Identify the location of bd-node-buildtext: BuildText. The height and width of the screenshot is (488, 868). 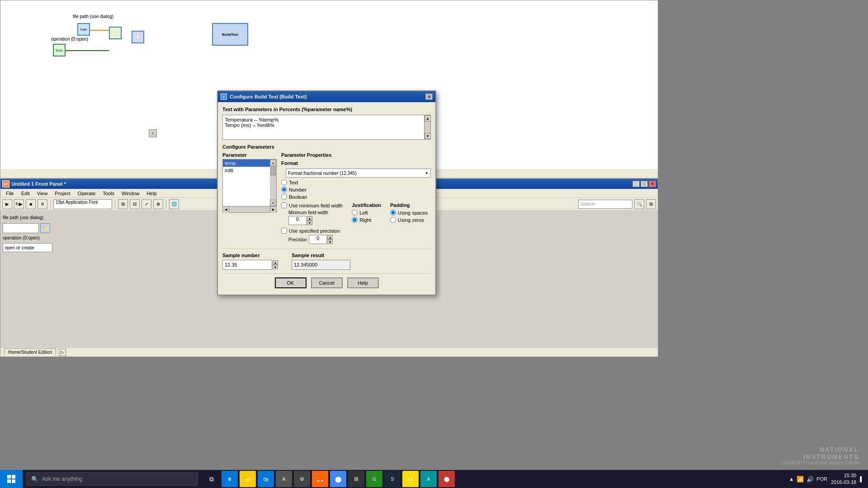
(230, 34).